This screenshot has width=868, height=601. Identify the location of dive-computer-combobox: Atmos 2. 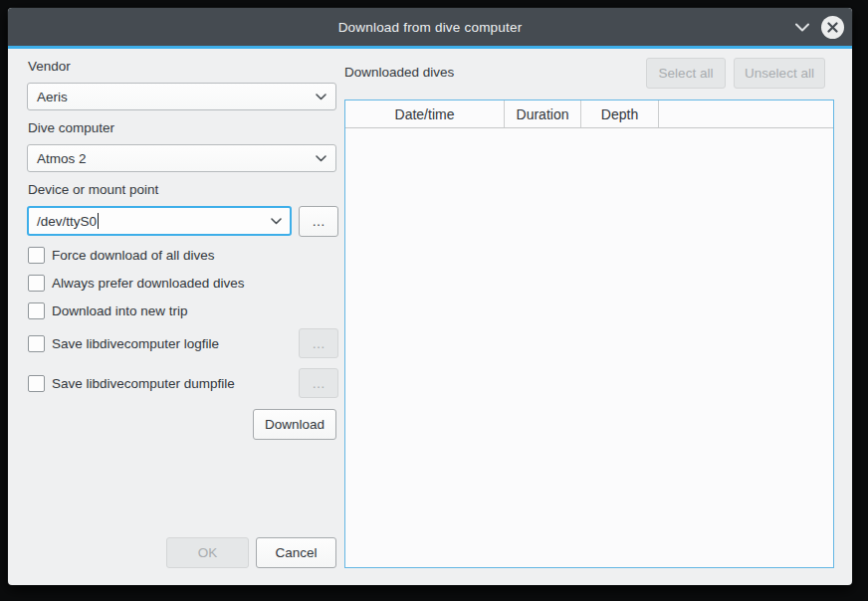
(181, 158).